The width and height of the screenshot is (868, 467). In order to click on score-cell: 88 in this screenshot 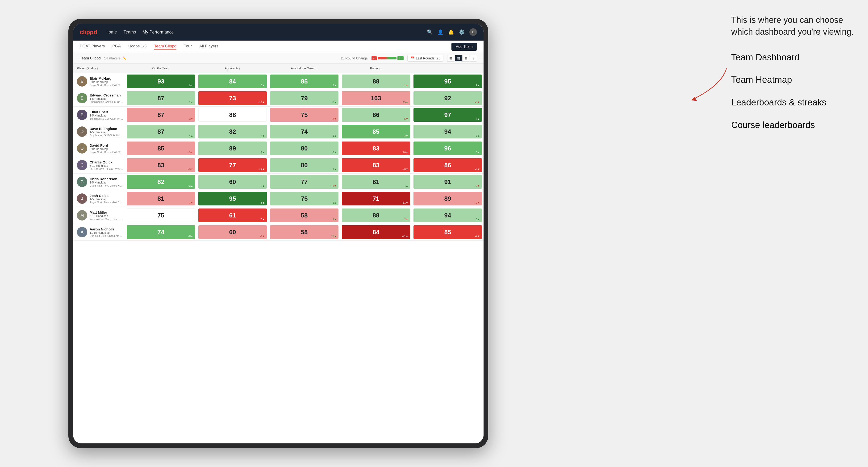, I will do `click(232, 115)`.